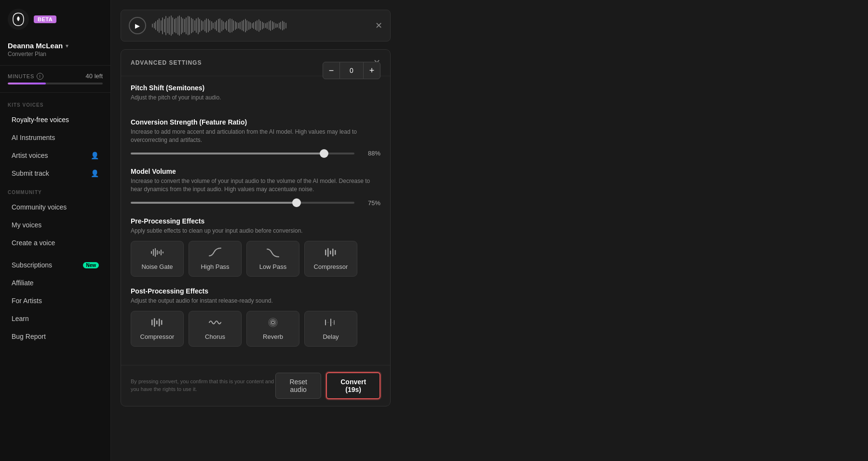  What do you see at coordinates (256, 203) in the screenshot?
I see `model-volume-slider-row: 75%` at bounding box center [256, 203].